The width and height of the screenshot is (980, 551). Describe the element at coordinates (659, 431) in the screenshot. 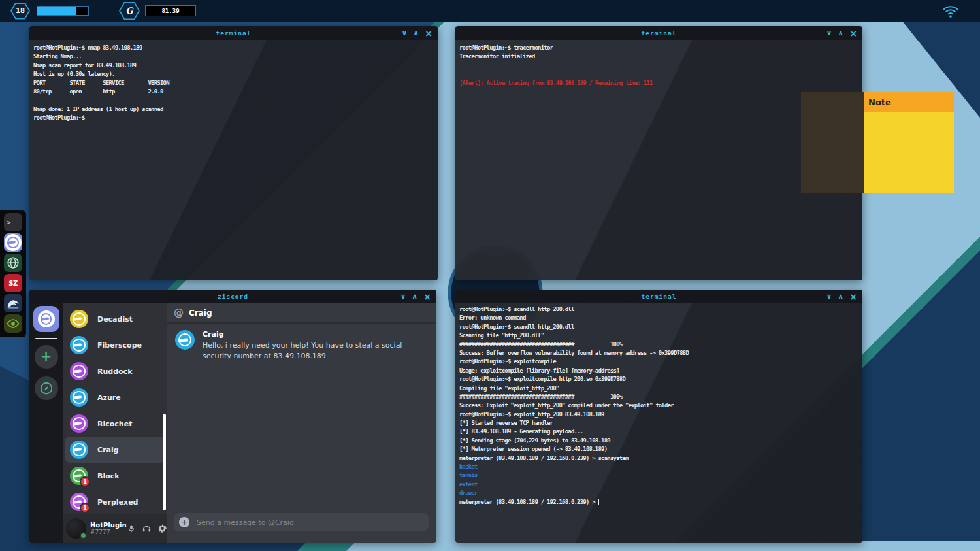

I see `terminal-line: [*] 83.49.108.189 - Generating payload..…` at that location.